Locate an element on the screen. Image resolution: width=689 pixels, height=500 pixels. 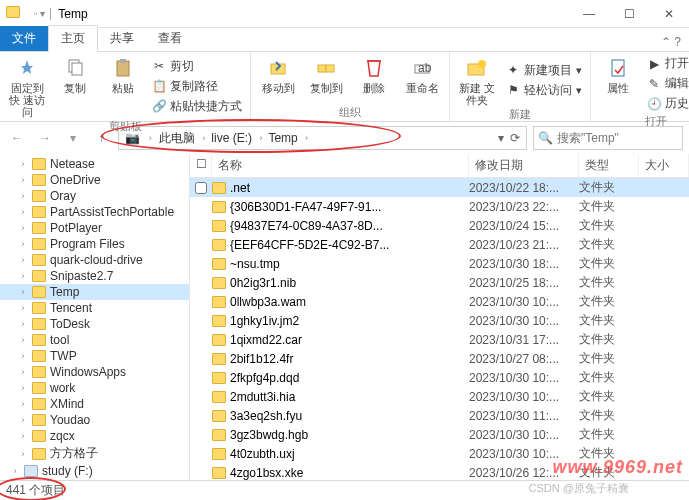
tree-item: ›OneDrive is located at coordinates (94, 180).